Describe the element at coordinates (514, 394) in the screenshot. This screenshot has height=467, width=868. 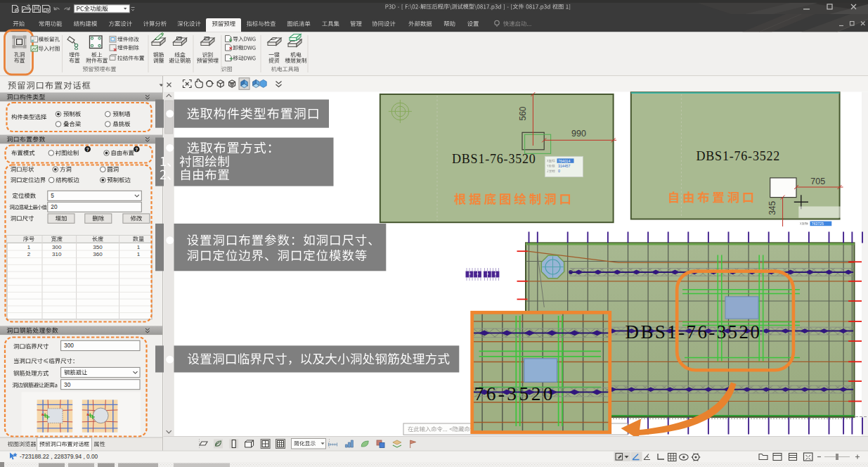
I see `svg-text: 76-3520` at that location.